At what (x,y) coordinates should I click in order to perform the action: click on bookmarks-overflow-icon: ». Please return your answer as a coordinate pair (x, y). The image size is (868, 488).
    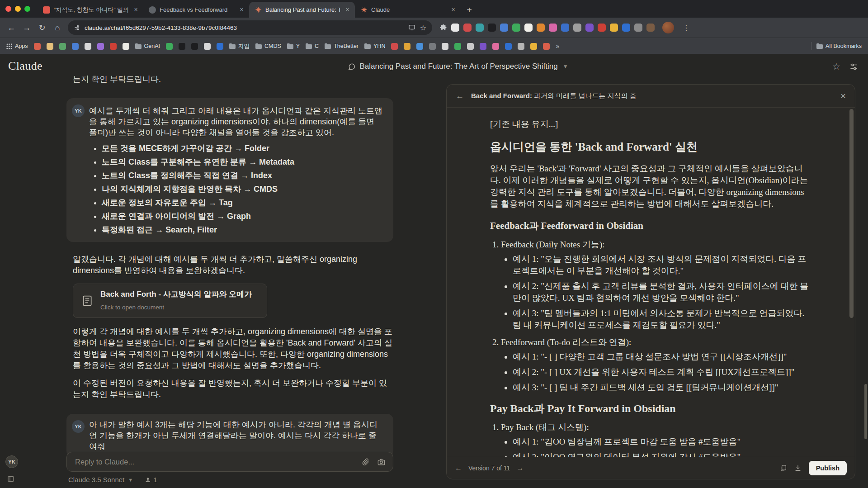
    Looking at the image, I should click on (557, 46).